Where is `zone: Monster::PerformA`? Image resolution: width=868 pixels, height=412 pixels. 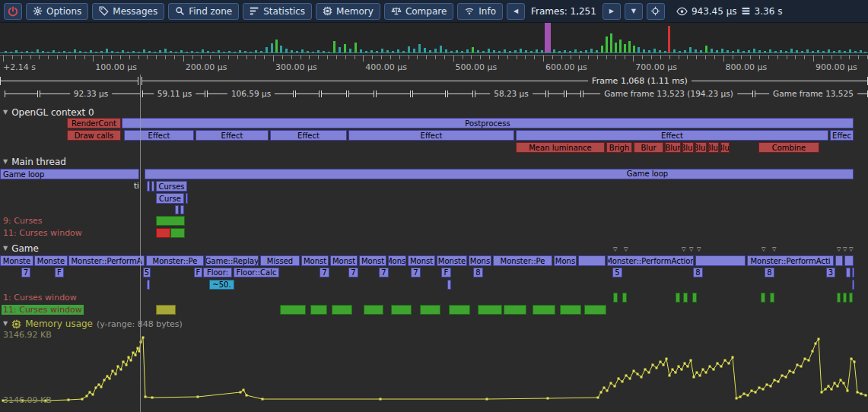
zone: Monster::PerformA is located at coordinates (107, 261).